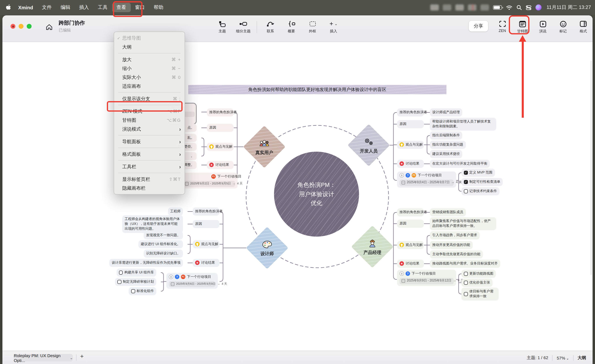 Image resolution: width=595 pixels, height=364 pixels. I want to click on dev-task: 记录技术约束条件, so click(481, 191).